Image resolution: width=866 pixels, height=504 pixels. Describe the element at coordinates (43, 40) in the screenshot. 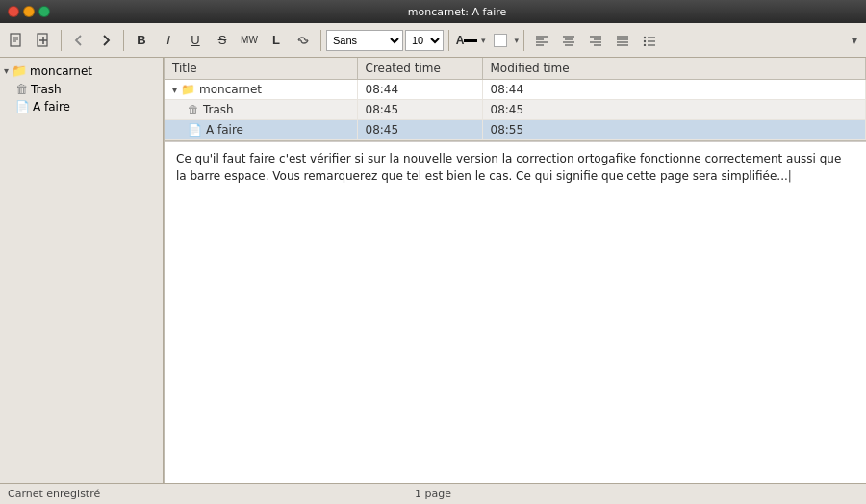

I see `add-icon` at that location.